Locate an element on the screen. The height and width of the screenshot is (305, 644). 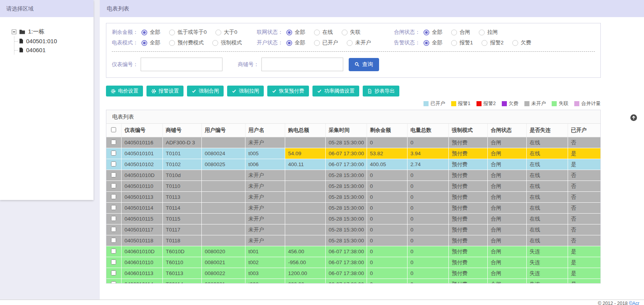
table-row: 0405010117T0117未开户05-28 15:30:0000预付费合闸在… is located at coordinates (353, 230).